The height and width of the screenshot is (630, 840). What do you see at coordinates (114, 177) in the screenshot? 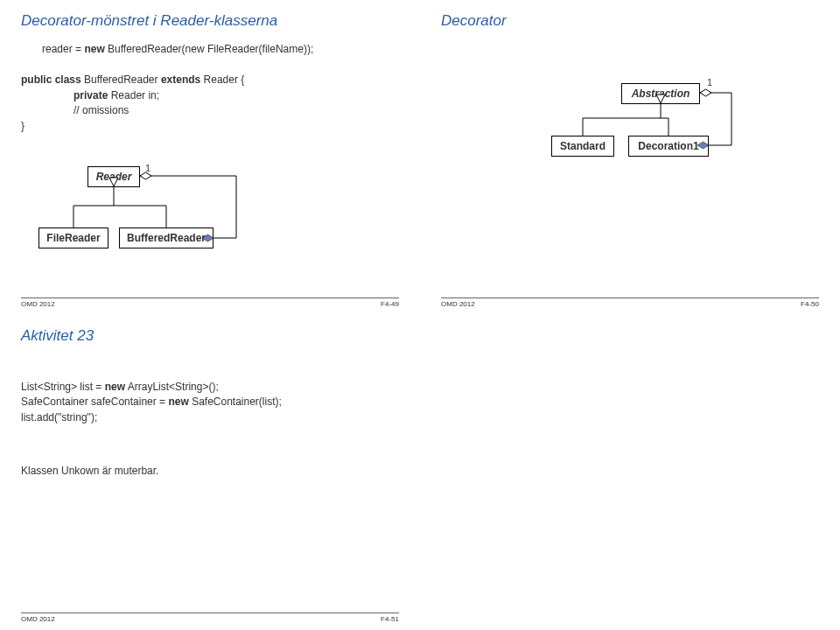
I see `uml-class-reader: Reader` at bounding box center [114, 177].